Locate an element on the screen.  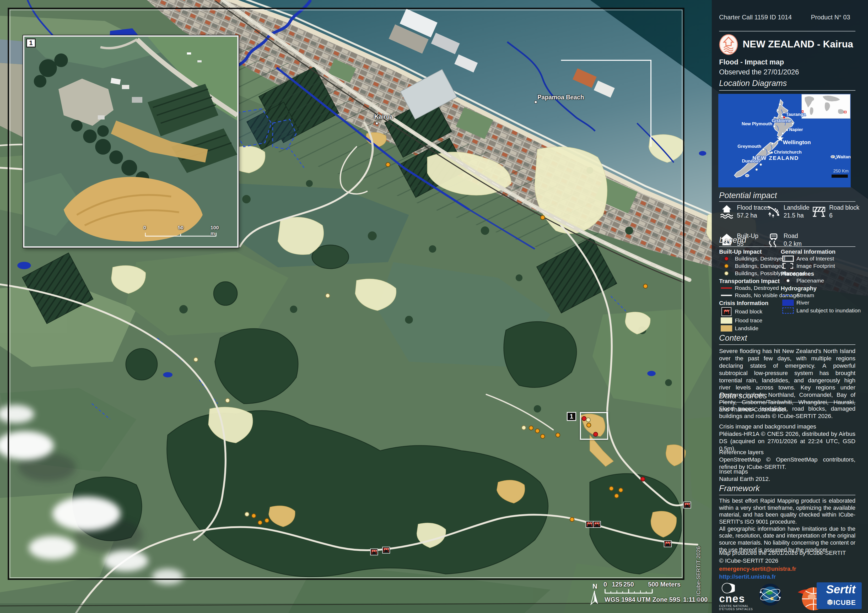
observed-date: Observed the 27/01/2026 is located at coordinates (759, 72).